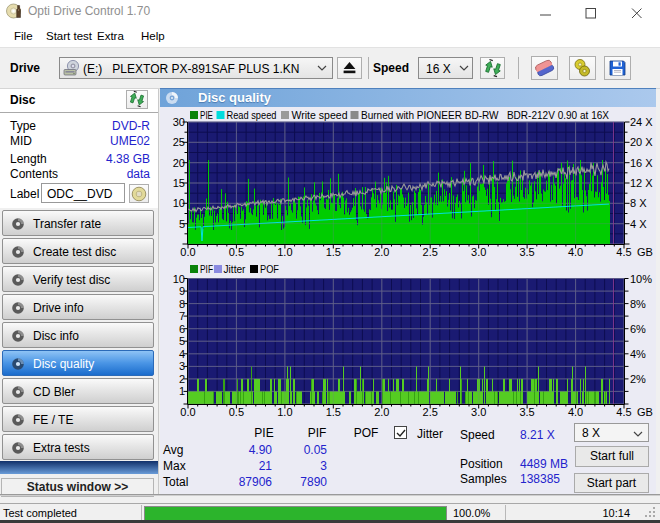  I want to click on svg-text:Burned with PIONEER BD-RW BD: Burned with PIONEER BD-RW BDR-212V 0.90 …, so click(486, 115).